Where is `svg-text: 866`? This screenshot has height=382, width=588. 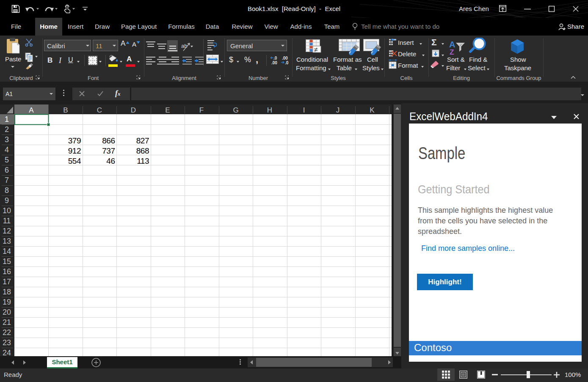 svg-text: 866 is located at coordinates (108, 140).